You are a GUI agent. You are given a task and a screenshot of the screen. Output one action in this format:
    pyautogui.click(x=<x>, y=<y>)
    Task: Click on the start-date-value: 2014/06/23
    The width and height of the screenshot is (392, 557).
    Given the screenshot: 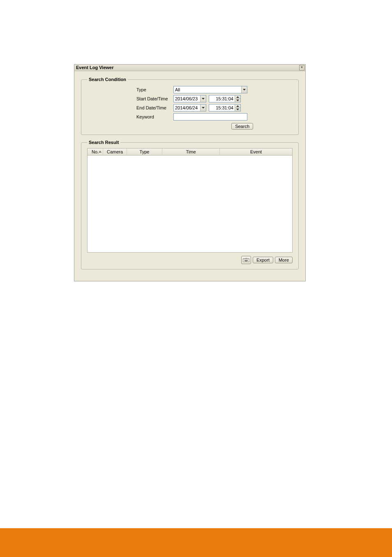 What is the action you would take?
    pyautogui.click(x=187, y=99)
    